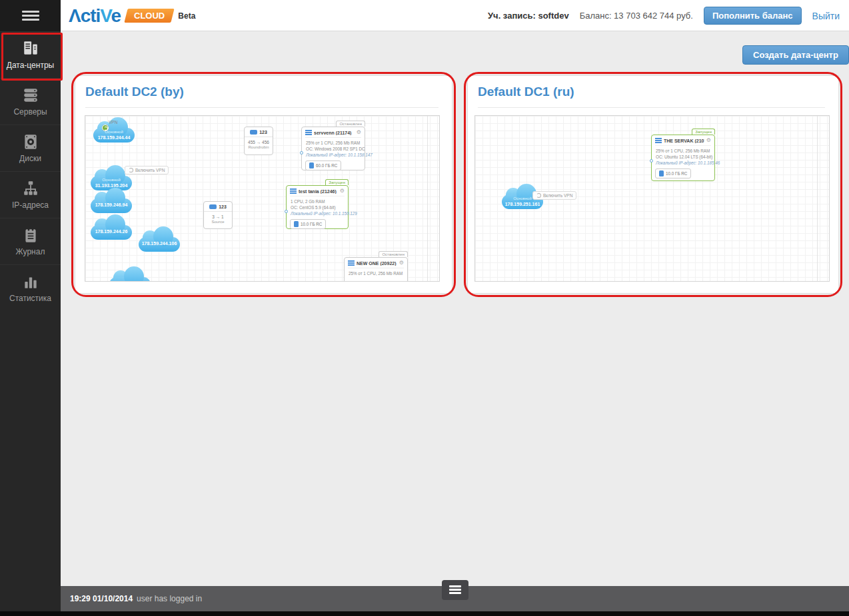  I want to click on ip-cloud: 178.159.244.106, so click(159, 240).